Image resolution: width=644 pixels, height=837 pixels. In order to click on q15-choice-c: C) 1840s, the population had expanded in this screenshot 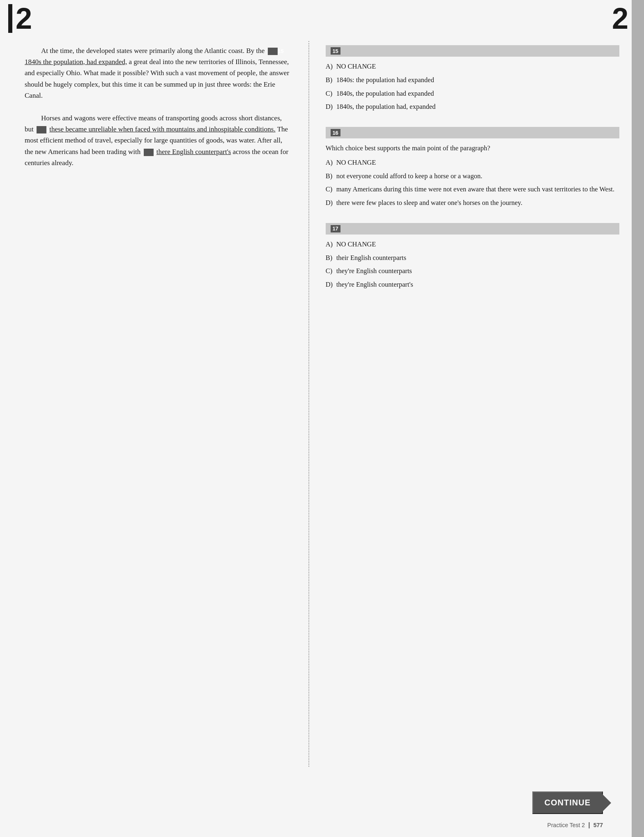, I will do `click(472, 94)`.